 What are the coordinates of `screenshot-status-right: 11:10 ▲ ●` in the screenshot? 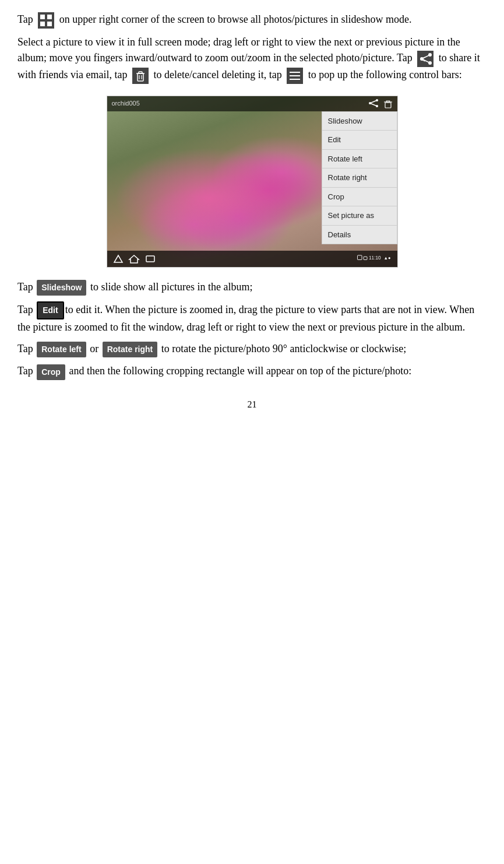 It's located at (374, 259).